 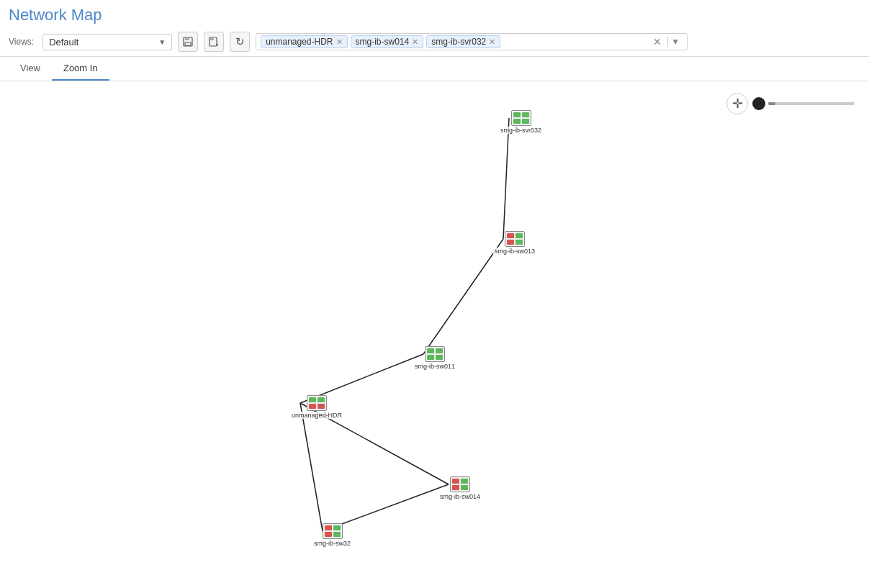 What do you see at coordinates (460, 488) in the screenshot?
I see `node-sw014: smg-ib-sw014` at bounding box center [460, 488].